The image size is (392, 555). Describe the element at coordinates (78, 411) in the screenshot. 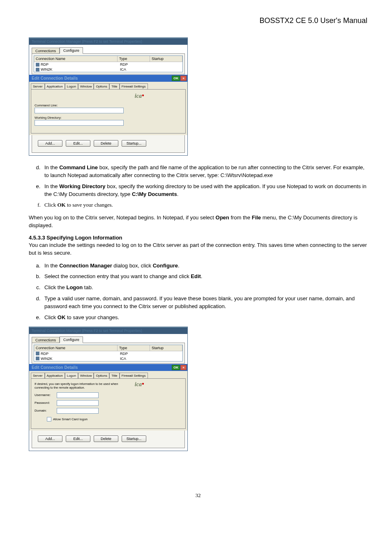

I see `domain-input` at that location.